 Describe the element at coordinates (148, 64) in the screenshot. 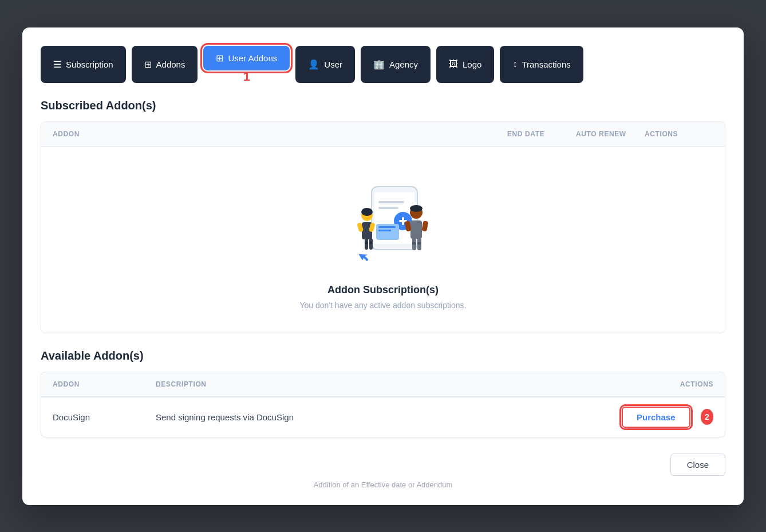

I see `addons-icon: ⊞` at that location.